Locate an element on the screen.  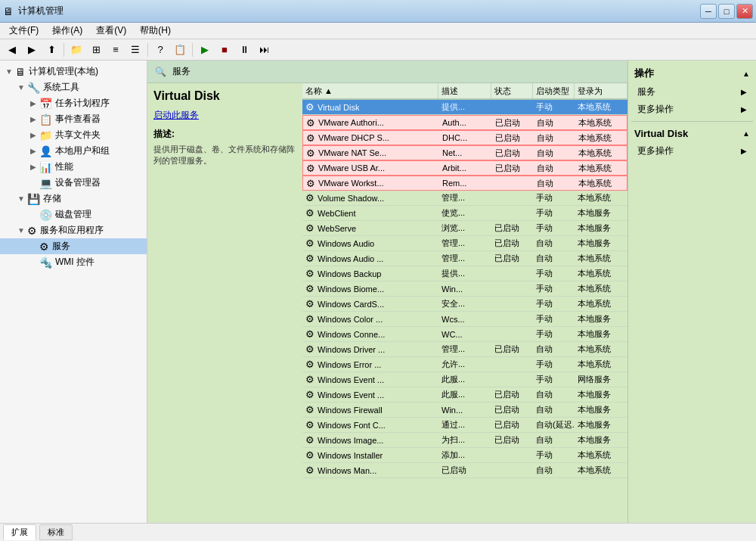
td-desc-17: 允许... is located at coordinates (465, 365).